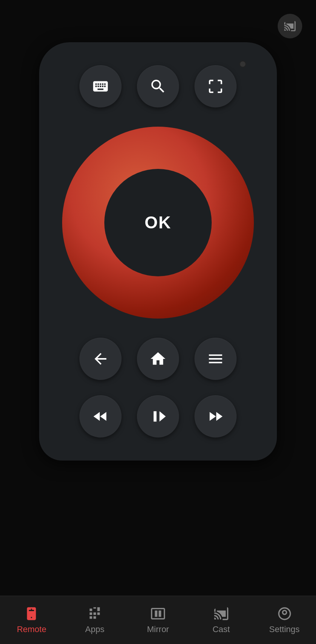  What do you see at coordinates (158, 223) in the screenshot?
I see `ok-button: OK` at bounding box center [158, 223].